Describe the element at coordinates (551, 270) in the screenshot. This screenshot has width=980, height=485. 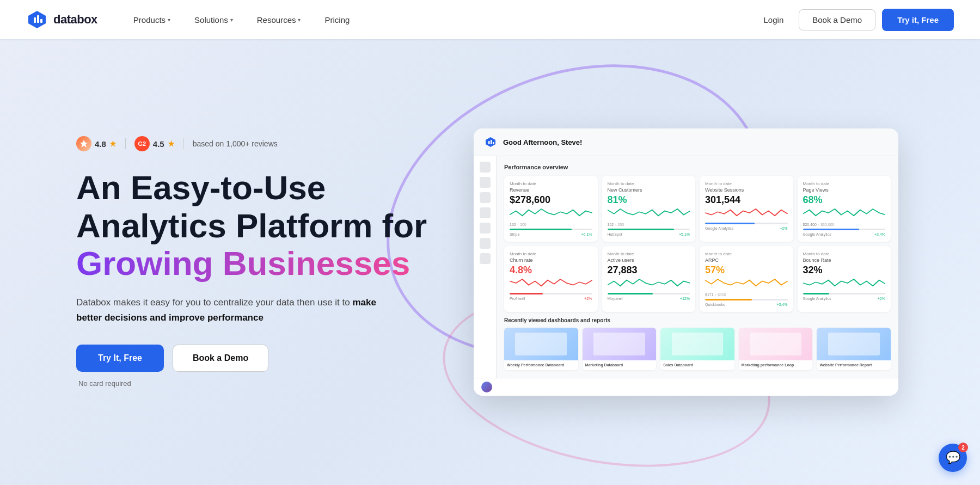
I see `metric-value: 4.8%` at that location.